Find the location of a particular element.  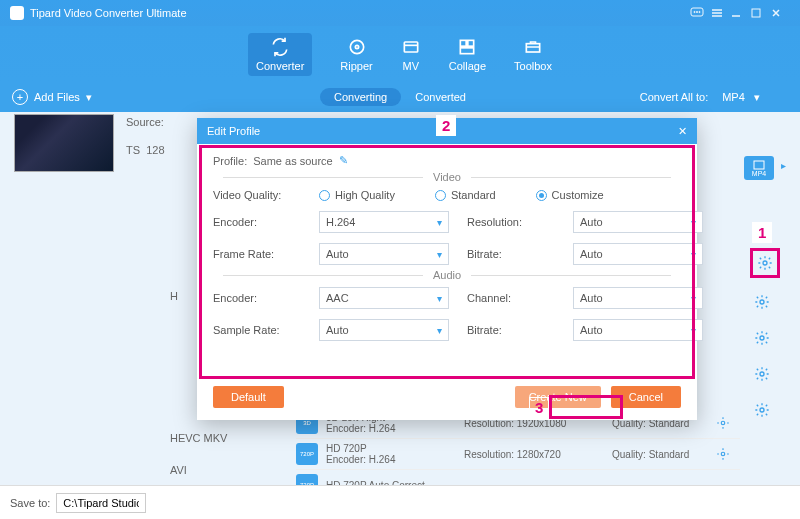

audio-samplerate-label: Sample Rate: is located at coordinates (257, 330).